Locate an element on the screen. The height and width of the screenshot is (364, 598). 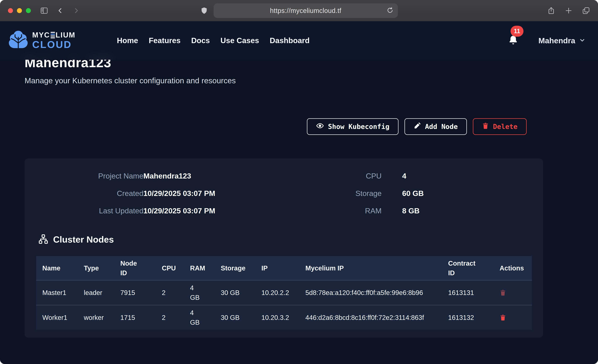
delete-label: Delete is located at coordinates (505, 127).